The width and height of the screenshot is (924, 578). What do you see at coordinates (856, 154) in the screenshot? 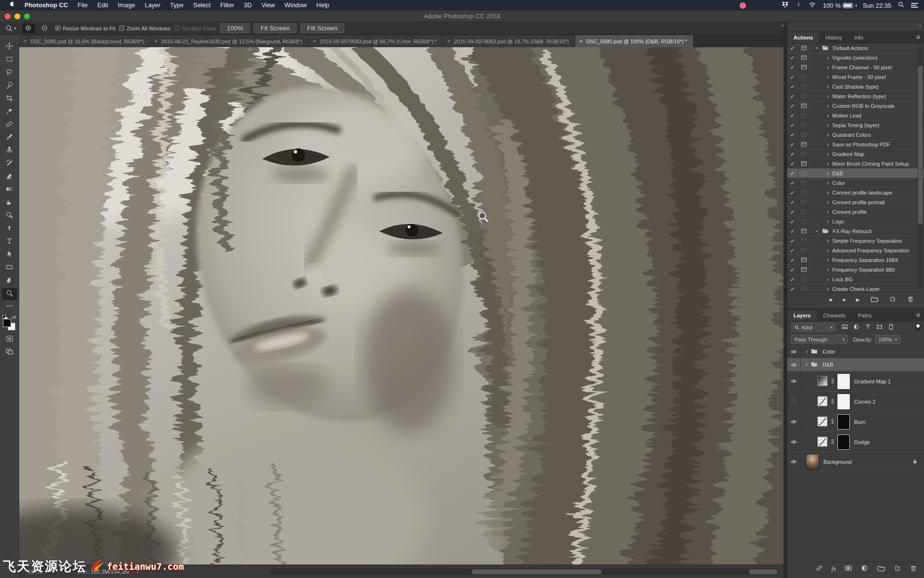
I see `action-row: ✓›Gradient Map` at bounding box center [856, 154].